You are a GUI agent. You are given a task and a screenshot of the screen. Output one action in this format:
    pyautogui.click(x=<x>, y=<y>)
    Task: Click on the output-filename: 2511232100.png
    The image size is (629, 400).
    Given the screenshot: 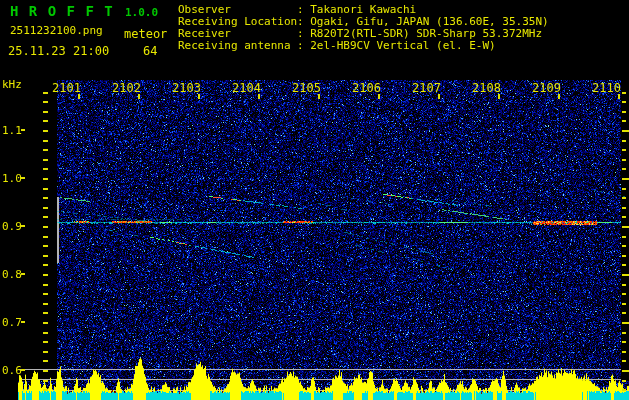 What is the action you would take?
    pyautogui.click(x=56, y=30)
    